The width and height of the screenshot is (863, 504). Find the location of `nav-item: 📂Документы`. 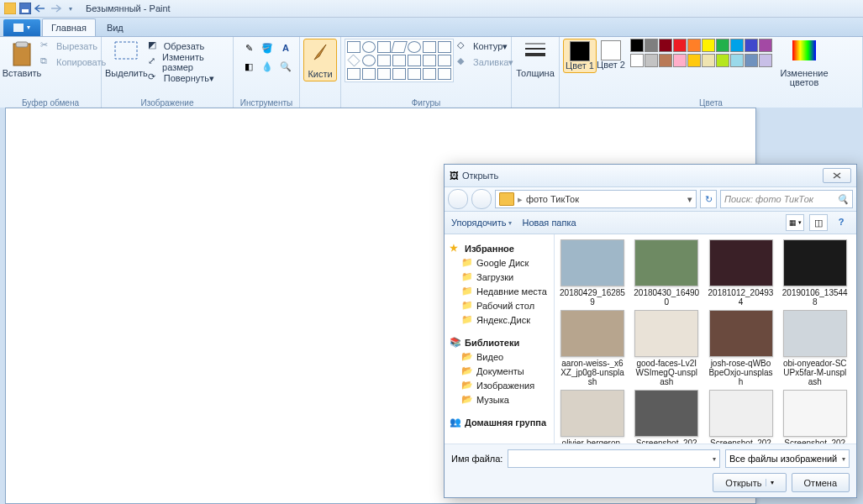

nav-item: 📂Документы is located at coordinates (499, 371).